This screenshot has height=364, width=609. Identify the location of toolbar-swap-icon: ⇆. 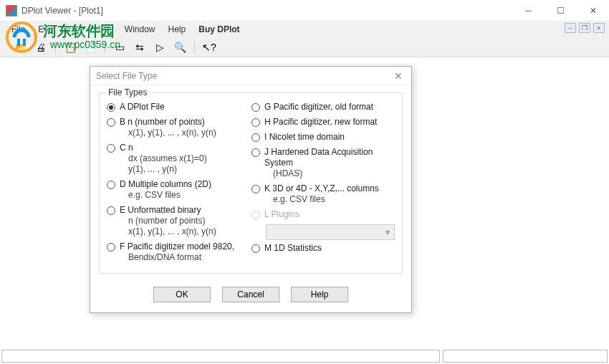
(140, 47).